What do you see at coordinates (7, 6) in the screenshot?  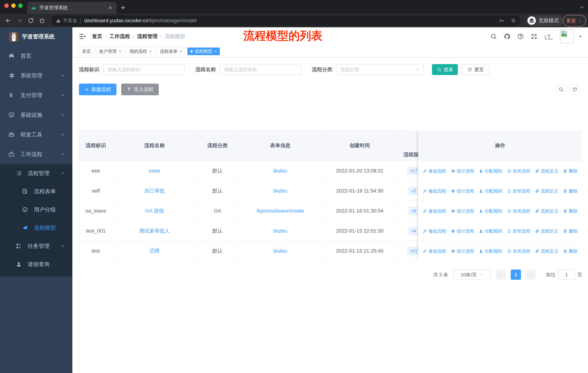 I see `window-close-button` at bounding box center [7, 6].